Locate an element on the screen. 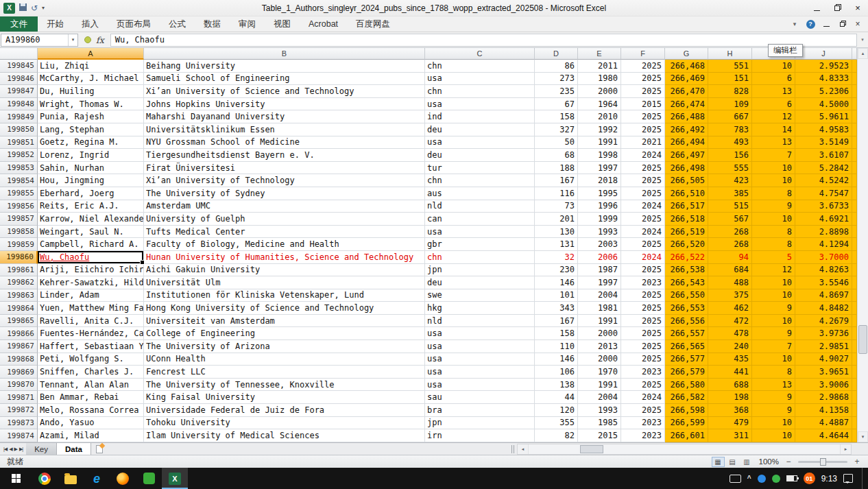 This screenshot has height=489, width=868. cell-A199849: Punia, Rajesh is located at coordinates (91, 117).